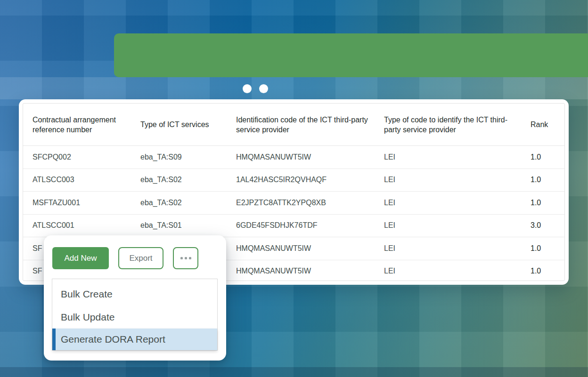 The width and height of the screenshot is (588, 377). Describe the element at coordinates (179, 225) in the screenshot. I see `cell-ict-service-type: eba_TA:S01` at that location.